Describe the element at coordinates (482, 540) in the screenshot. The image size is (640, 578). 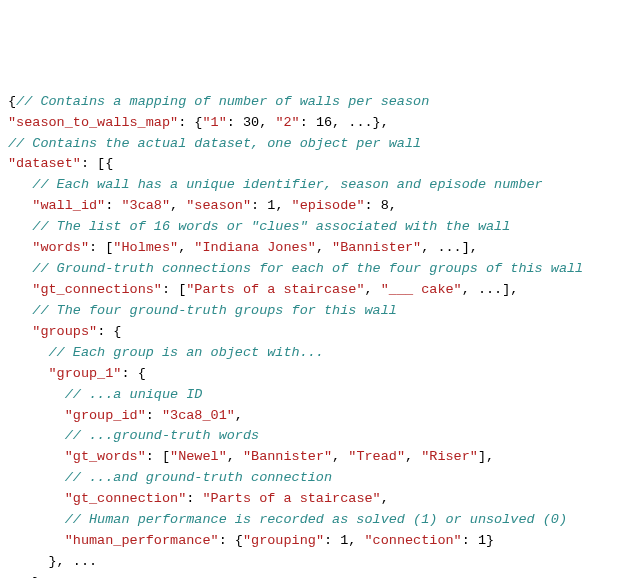
I see `number-token: 1` at that location.